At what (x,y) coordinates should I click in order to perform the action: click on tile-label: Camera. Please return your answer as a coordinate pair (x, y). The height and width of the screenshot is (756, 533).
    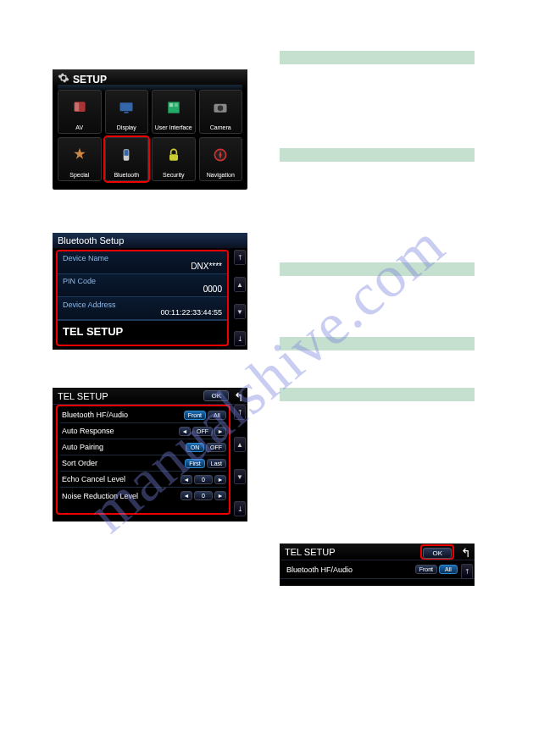
    Looking at the image, I should click on (220, 127).